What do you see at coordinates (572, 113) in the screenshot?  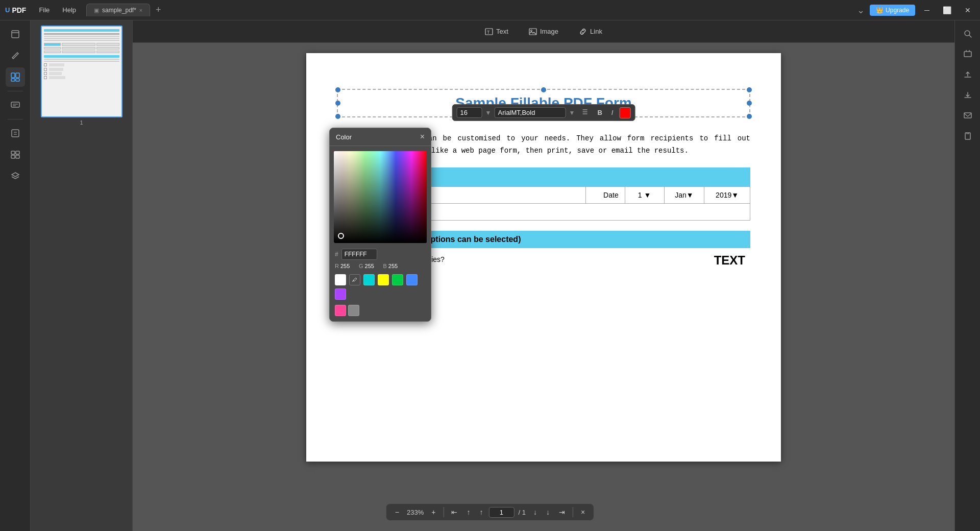 I see `font-name-dropdown-icon: ▼` at bounding box center [572, 113].